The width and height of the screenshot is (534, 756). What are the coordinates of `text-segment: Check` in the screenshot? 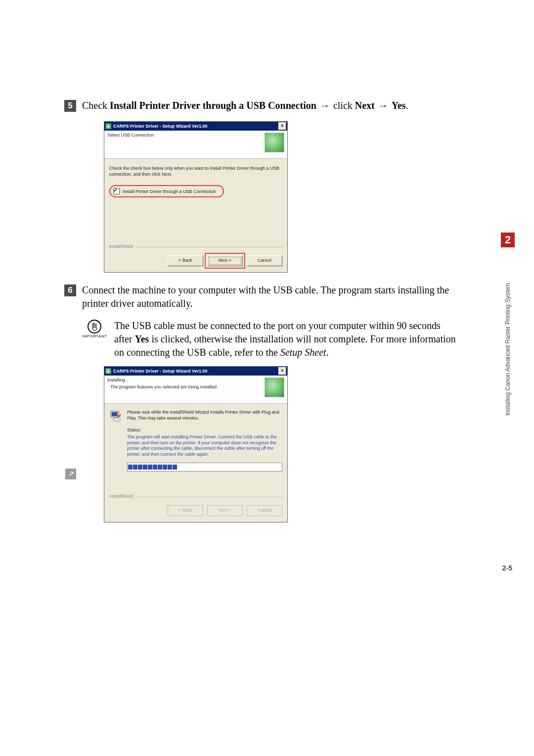 It's located at (96, 105).